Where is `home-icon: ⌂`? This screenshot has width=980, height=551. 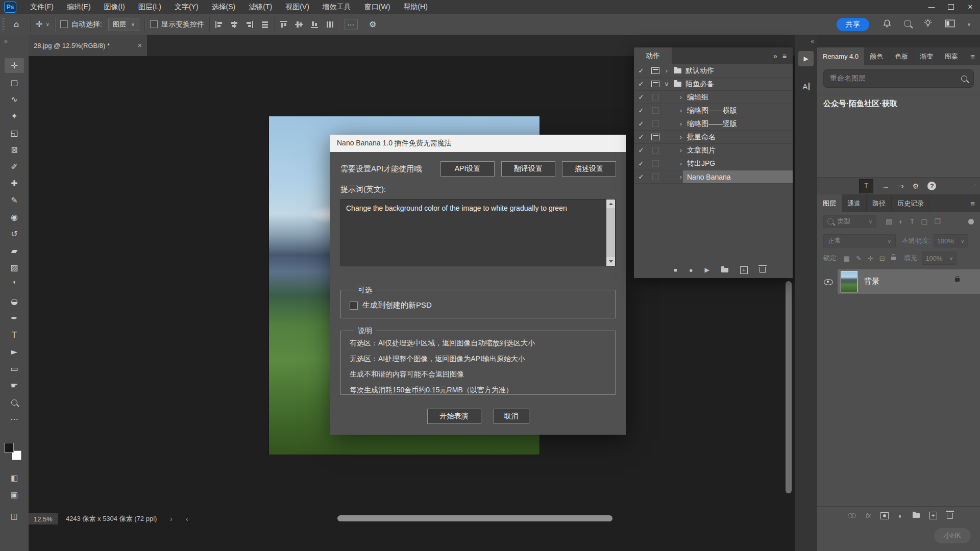 home-icon: ⌂ is located at coordinates (16, 24).